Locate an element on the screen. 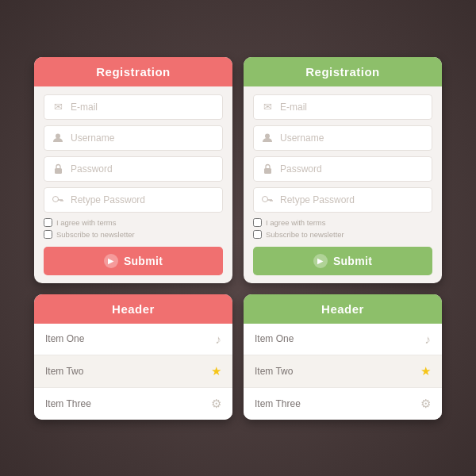 Image resolution: width=476 pixels, height=476 pixels. email-field-green: ✉ E-mail is located at coordinates (343, 107).